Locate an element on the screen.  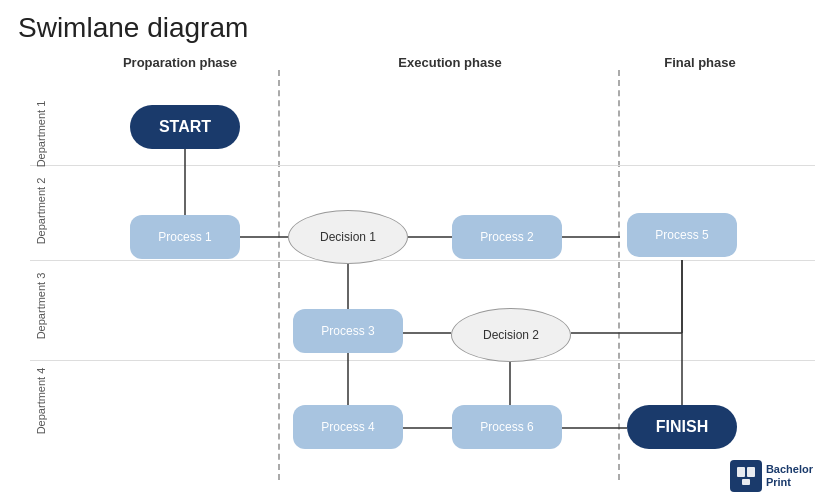
phase-preparation: Proparation phase is located at coordinates (180, 62).